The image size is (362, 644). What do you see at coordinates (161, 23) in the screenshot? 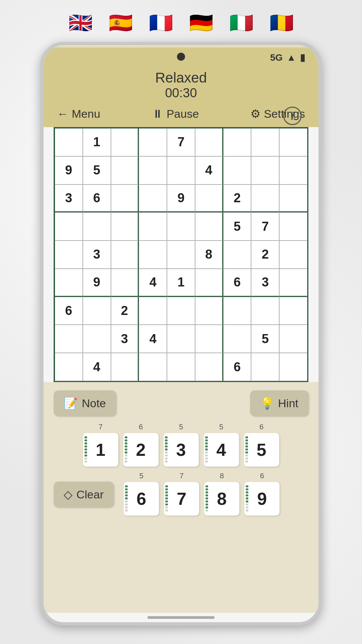
I see `france-flag: 🇫🇷` at bounding box center [161, 23].